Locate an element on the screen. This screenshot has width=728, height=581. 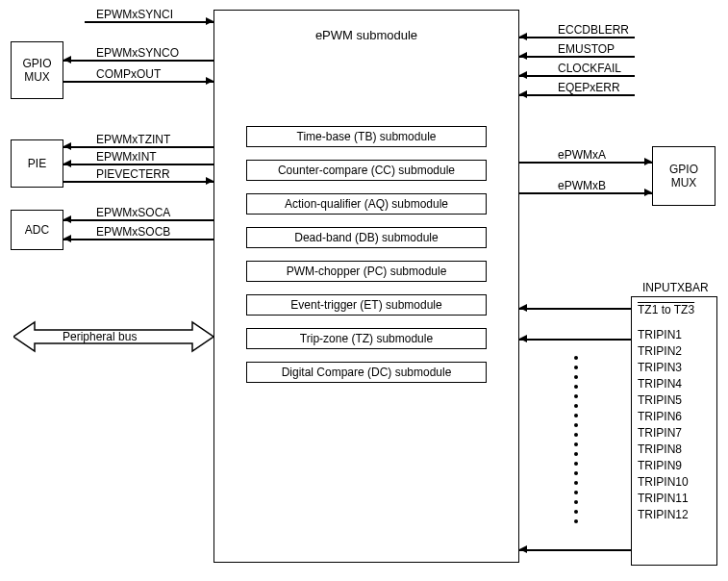
tripin-list: TRIPIN1TRIPIN2TRIPIN3TRIPIN4TRIPIN5TRIPI… is located at coordinates (674, 425).